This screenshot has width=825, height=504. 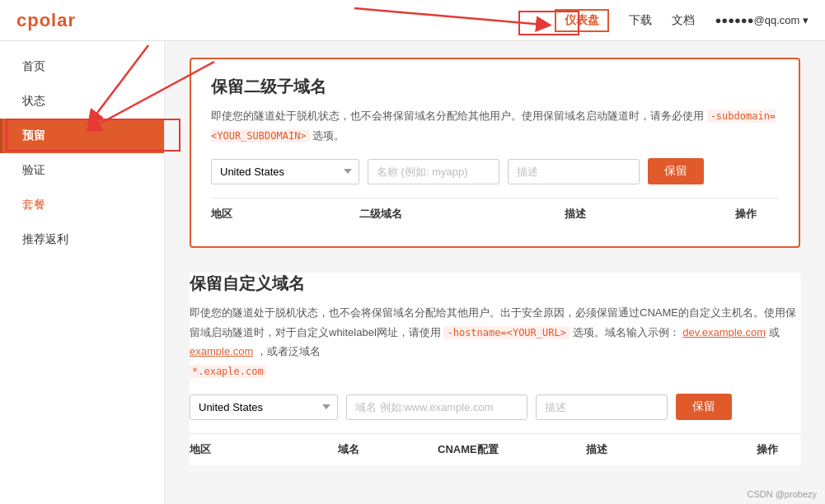 I want to click on footer-brand: CSDN @probezy, so click(x=781, y=494).